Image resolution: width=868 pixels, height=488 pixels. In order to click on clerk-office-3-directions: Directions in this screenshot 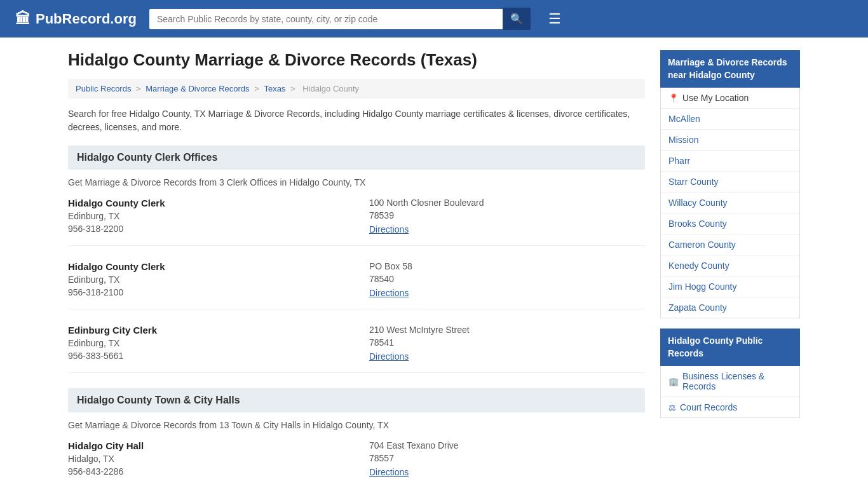, I will do `click(389, 356)`.